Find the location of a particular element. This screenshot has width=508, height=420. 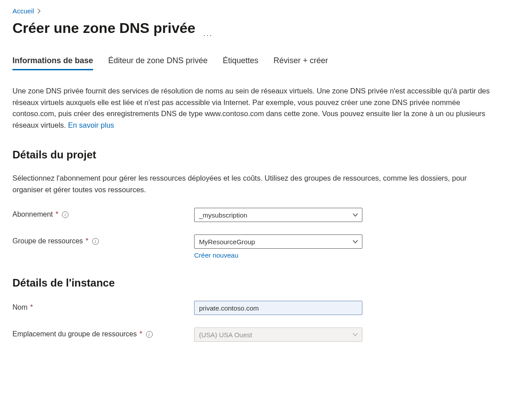

name-input: private.contoso.com is located at coordinates (278, 308).